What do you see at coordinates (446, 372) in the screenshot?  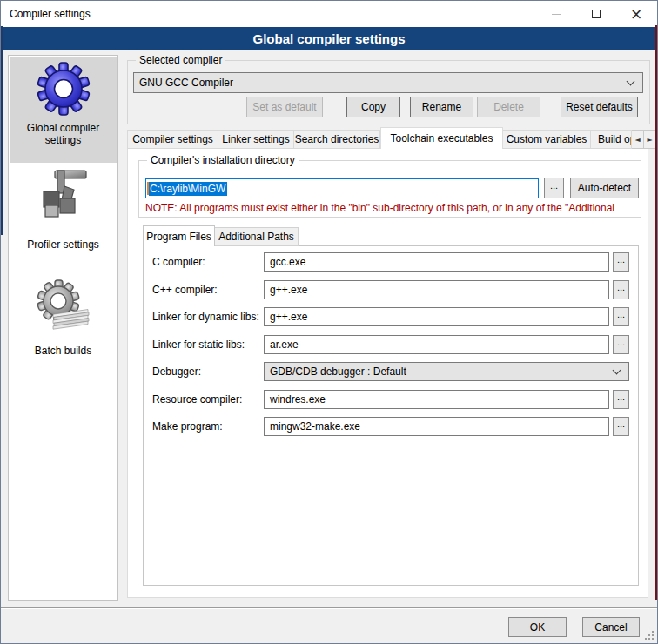 I see `debugger-select: GDB/CDB debugger : Default` at bounding box center [446, 372].